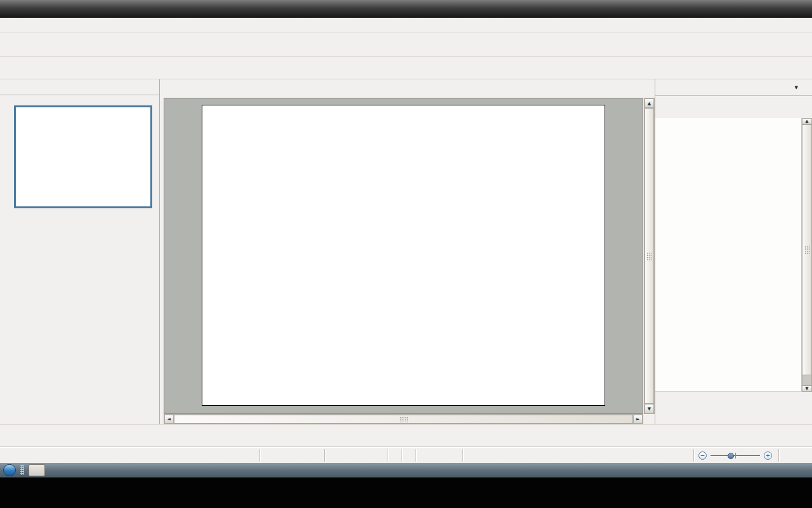  What do you see at coordinates (807, 250) in the screenshot?
I see `layouts-scroll-thumb` at bounding box center [807, 250].